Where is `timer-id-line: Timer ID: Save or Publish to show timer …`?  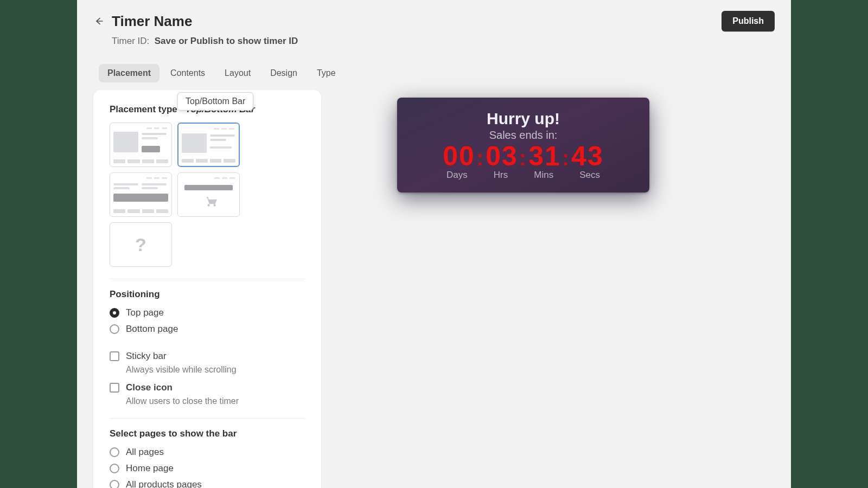 timer-id-line: Timer ID: Save or Publish to show timer … is located at coordinates (443, 41).